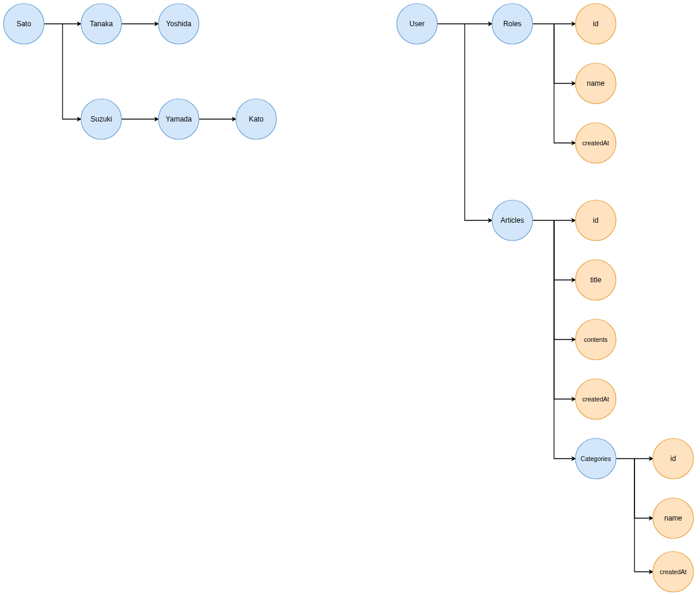 Image resolution: width=700 pixels, height=595 pixels. What do you see at coordinates (596, 24) in the screenshot?
I see `node-roles-id: id` at bounding box center [596, 24].